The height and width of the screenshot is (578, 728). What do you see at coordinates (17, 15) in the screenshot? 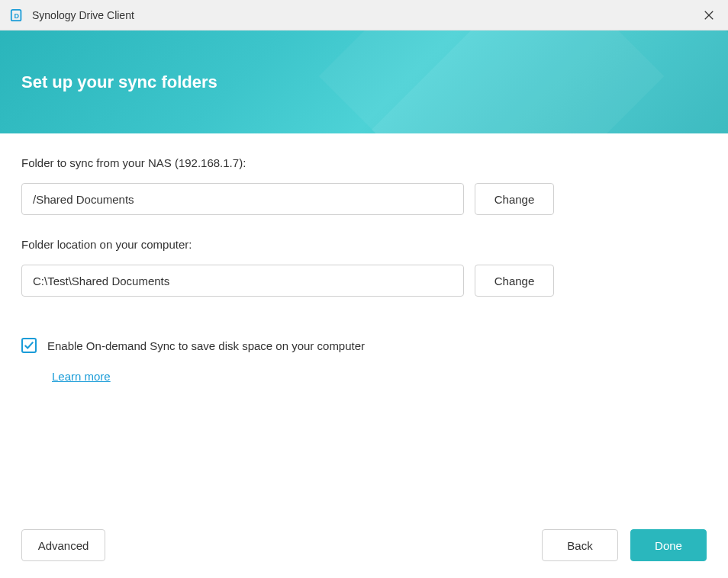
I see `svg-text: D` at bounding box center [17, 15].